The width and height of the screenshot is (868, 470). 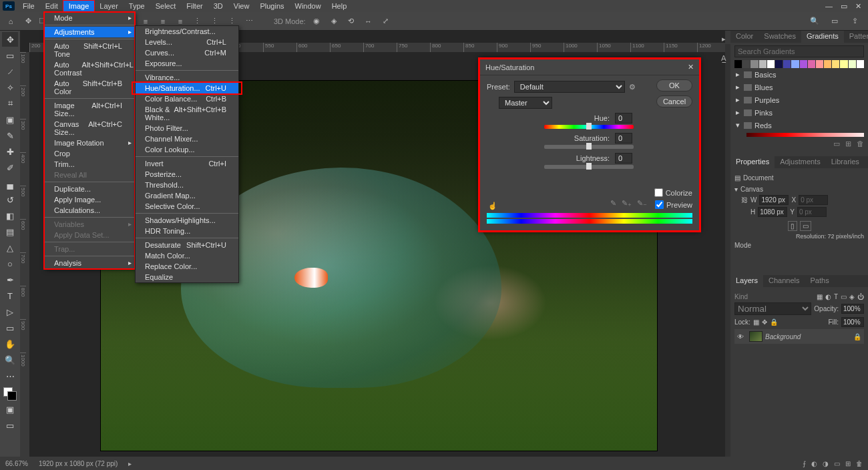 What do you see at coordinates (187, 88) in the screenshot?
I see `menu-item: Hue/Saturation...Ctrl+U` at bounding box center [187, 88].